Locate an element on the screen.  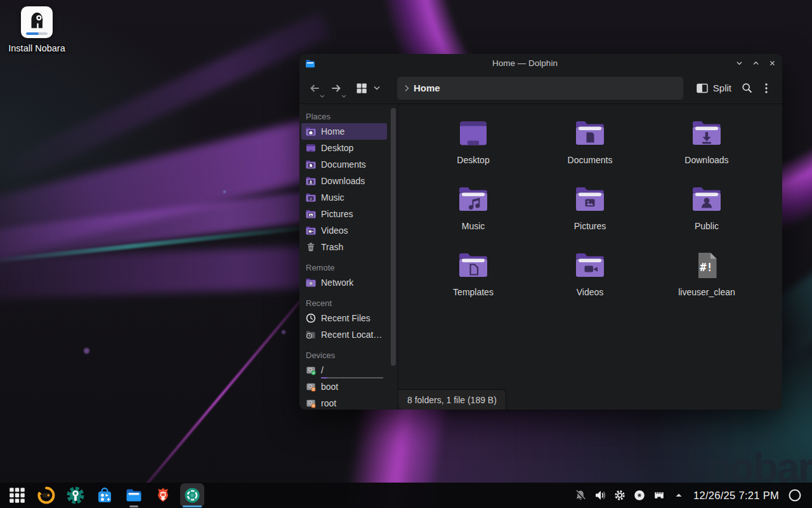
sidebar-item-home: Home is located at coordinates (344, 131).